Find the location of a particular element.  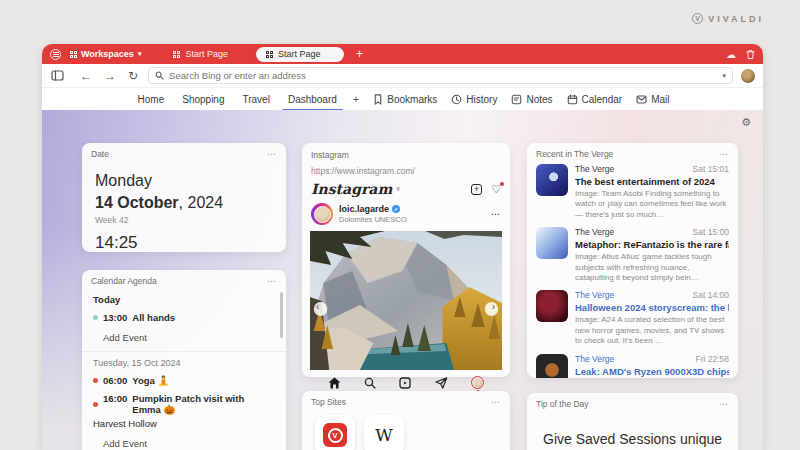

event-time: 16:00 is located at coordinates (115, 398).